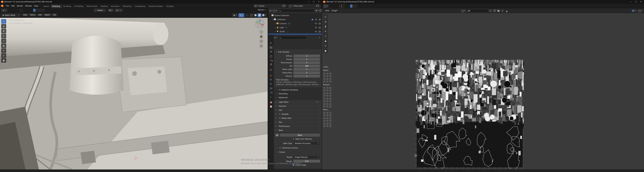  I want to click on select-box-tool: □, so click(4, 22).